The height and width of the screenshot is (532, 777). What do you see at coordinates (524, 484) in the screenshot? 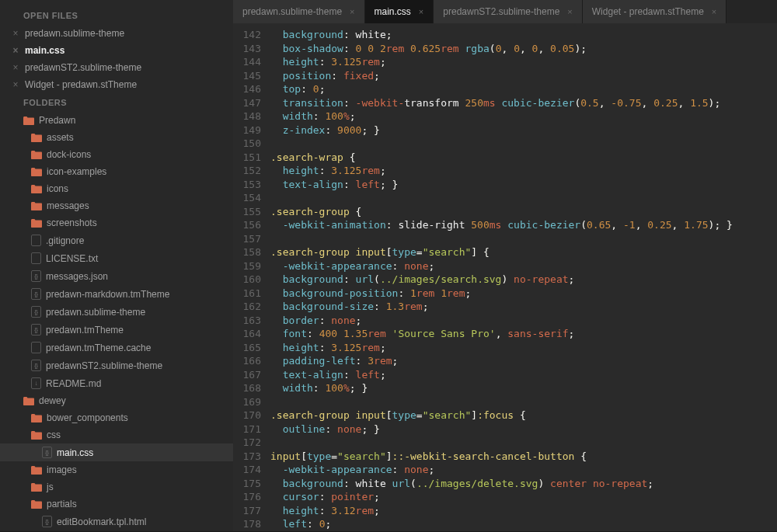
I see `code-line: background: white url(../images/delete.s…` at bounding box center [524, 484].